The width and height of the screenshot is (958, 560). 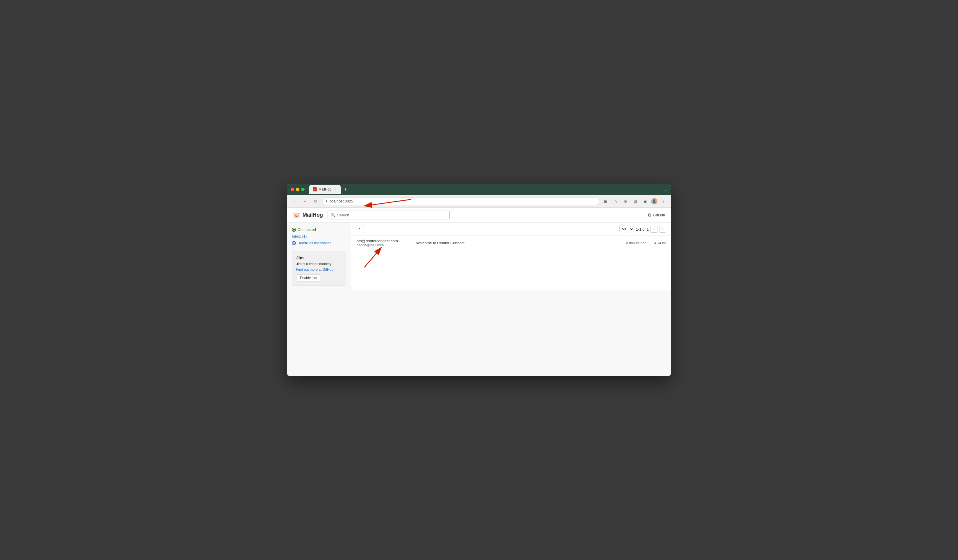 What do you see at coordinates (297, 215) in the screenshot?
I see `mailhog-icon: 🐷` at bounding box center [297, 215].